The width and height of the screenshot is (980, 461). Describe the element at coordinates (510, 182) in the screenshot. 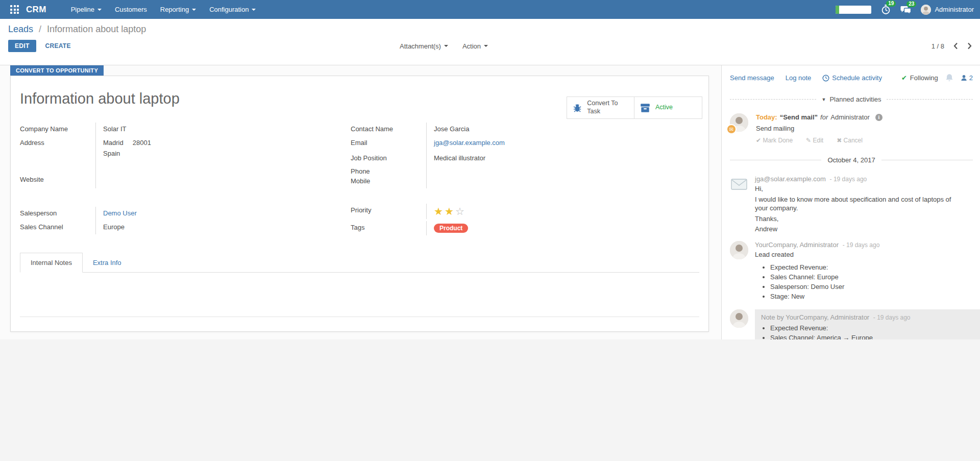

I see `mobile-value` at that location.